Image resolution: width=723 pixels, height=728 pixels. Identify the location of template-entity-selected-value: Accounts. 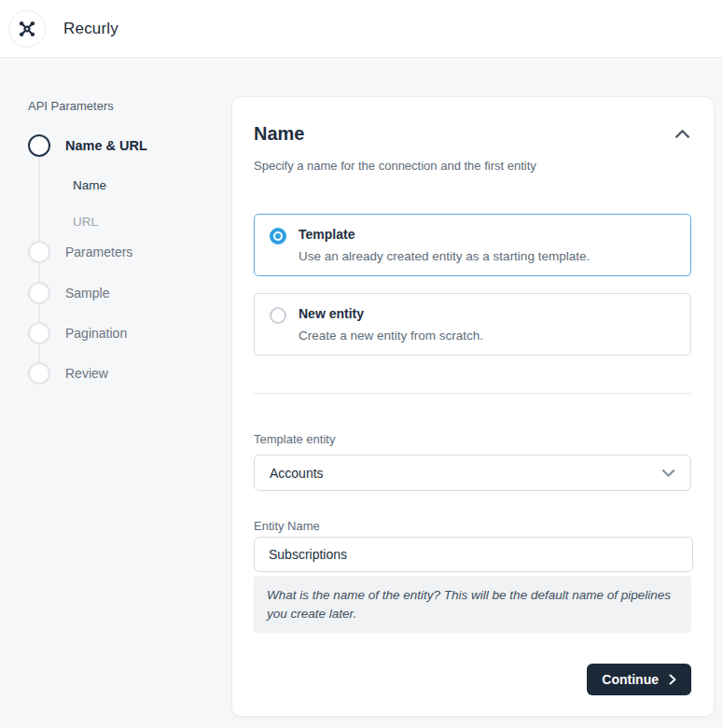
(297, 473).